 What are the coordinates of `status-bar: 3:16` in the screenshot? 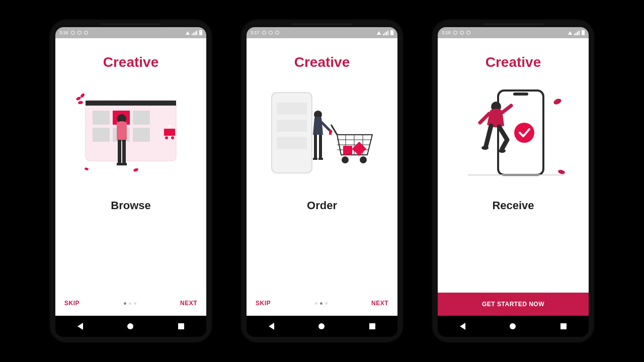 It's located at (131, 33).